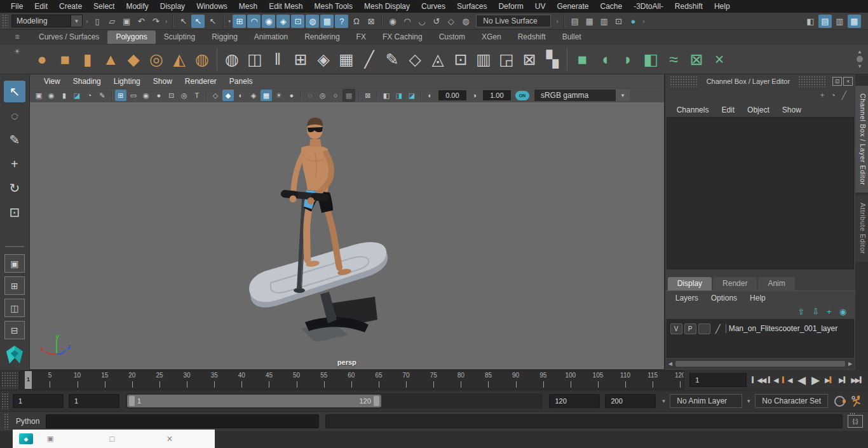 This screenshot has width=868, height=448. What do you see at coordinates (179, 37) in the screenshot?
I see `shelf-tab: Sculpting` at bounding box center [179, 37].